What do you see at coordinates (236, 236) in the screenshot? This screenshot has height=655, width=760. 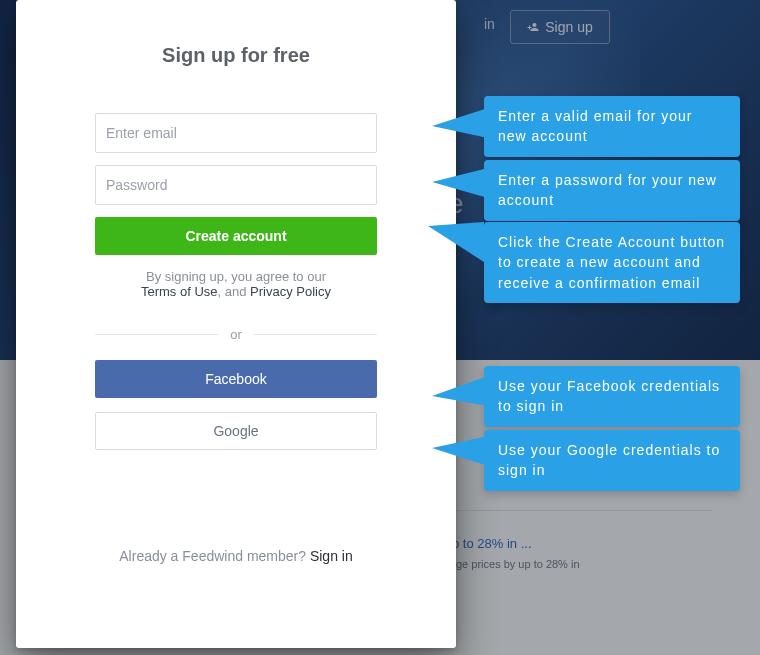 I see `create-account-button: Create account` at bounding box center [236, 236].